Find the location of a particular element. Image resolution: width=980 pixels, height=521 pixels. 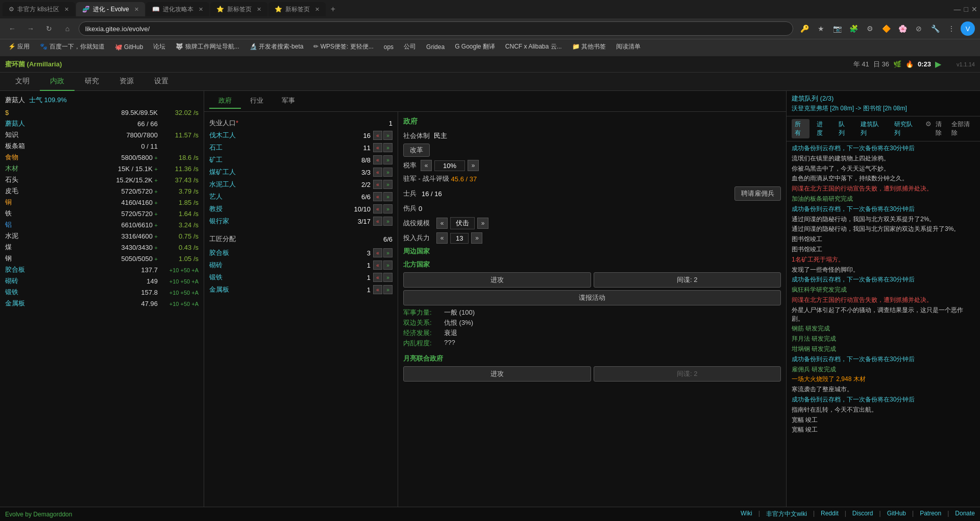

craftsmen-name-bricks: 砌砖 is located at coordinates (275, 265).